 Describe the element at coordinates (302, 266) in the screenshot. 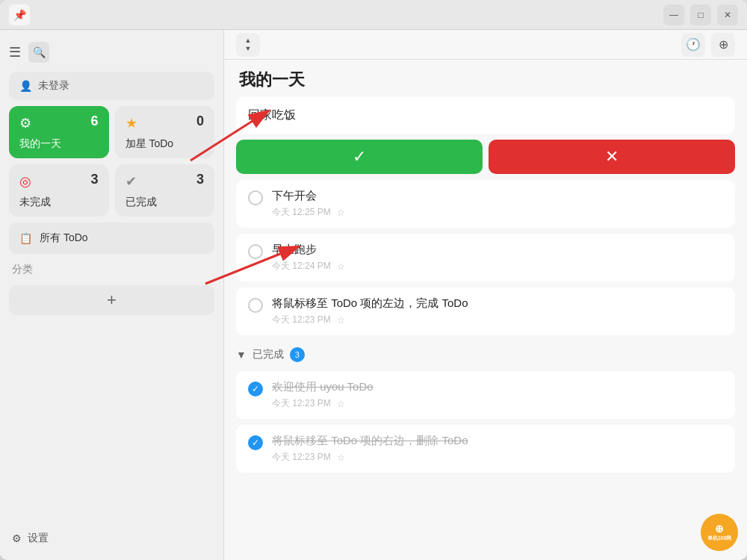

I see `task-time-2: 今天 12:24 PM` at that location.